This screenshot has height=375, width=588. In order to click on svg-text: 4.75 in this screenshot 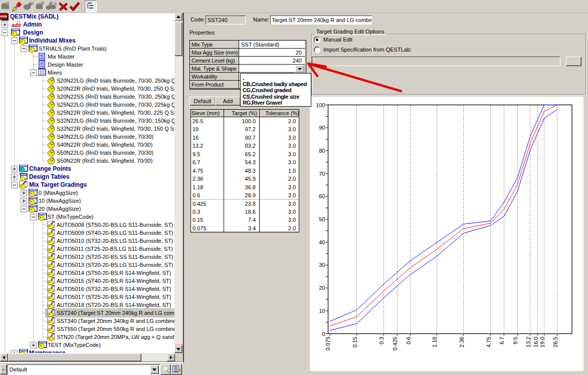, I will do `click(489, 342)`.